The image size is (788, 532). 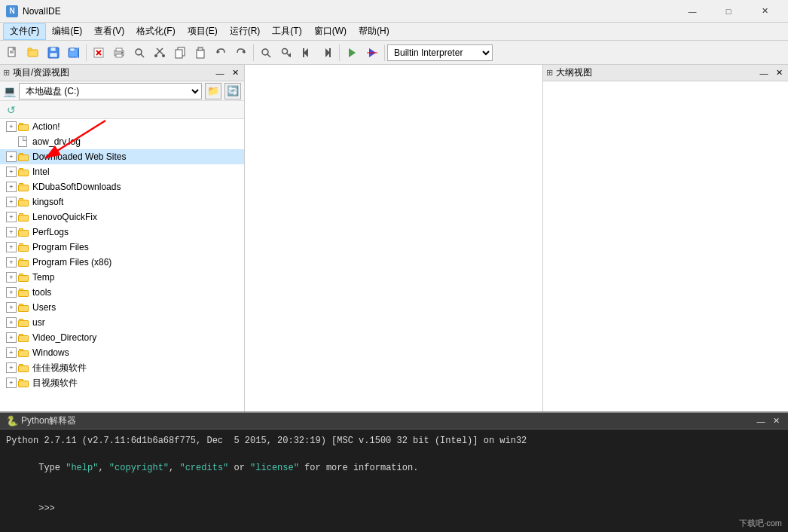 What do you see at coordinates (33, 53) in the screenshot?
I see `open-button` at bounding box center [33, 53].